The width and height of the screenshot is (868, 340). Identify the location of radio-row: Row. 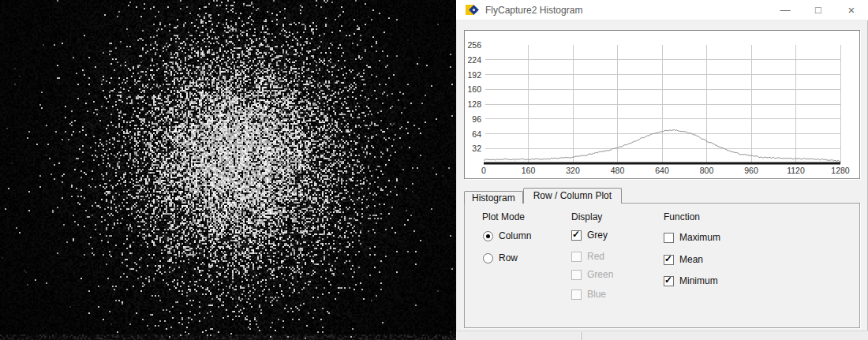
(500, 258).